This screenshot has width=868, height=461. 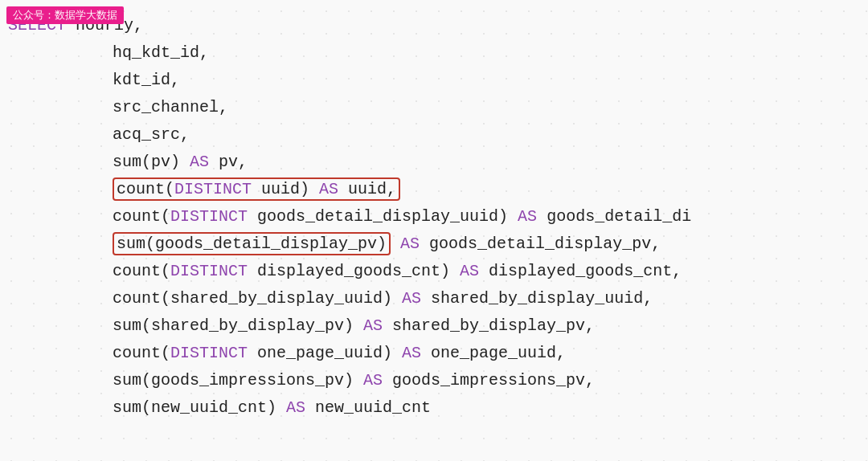 What do you see at coordinates (434, 53) in the screenshot?
I see `code-line-2: hq_kdt_id,` at bounding box center [434, 53].